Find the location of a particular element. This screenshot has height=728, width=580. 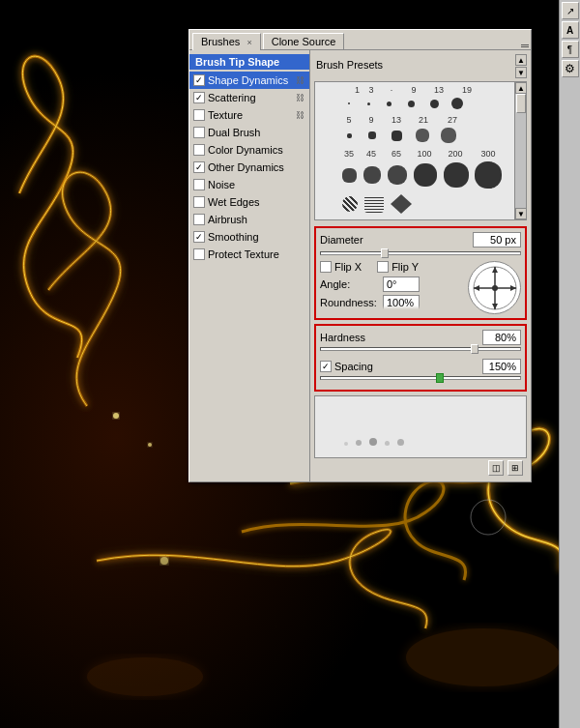

brush-65px is located at coordinates (397, 175).